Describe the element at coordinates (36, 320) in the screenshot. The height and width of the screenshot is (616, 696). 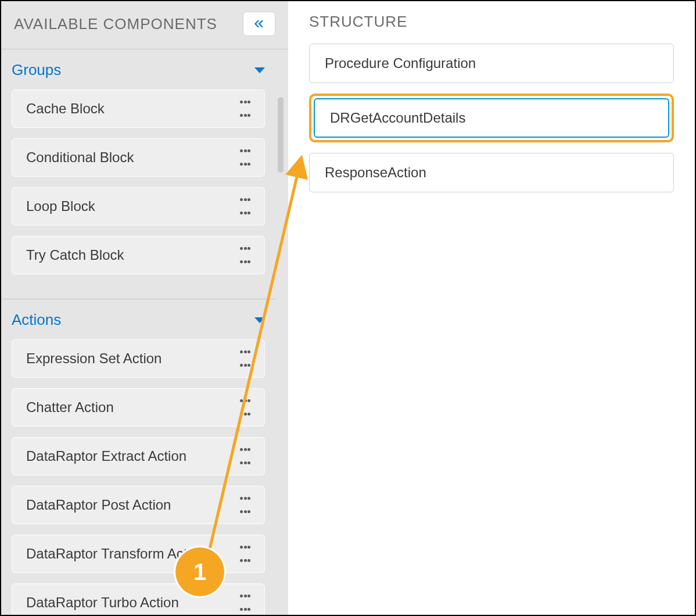
I see `actions-title: Actions` at that location.